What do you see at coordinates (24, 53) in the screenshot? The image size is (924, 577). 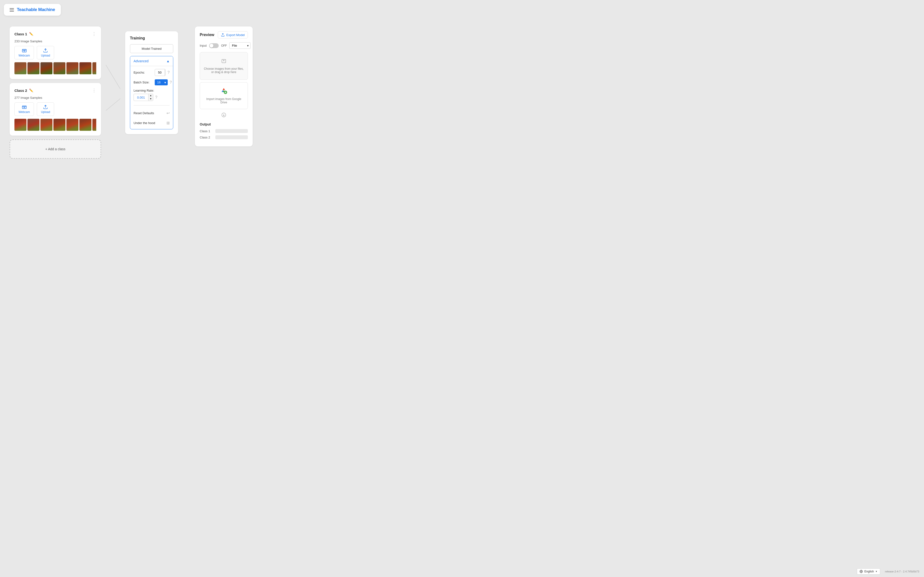 I see `class1-webcam-btn: Webcam` at bounding box center [24, 53].